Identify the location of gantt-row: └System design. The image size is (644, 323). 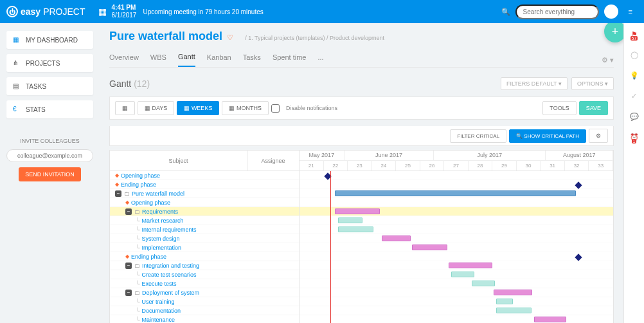
(204, 239).